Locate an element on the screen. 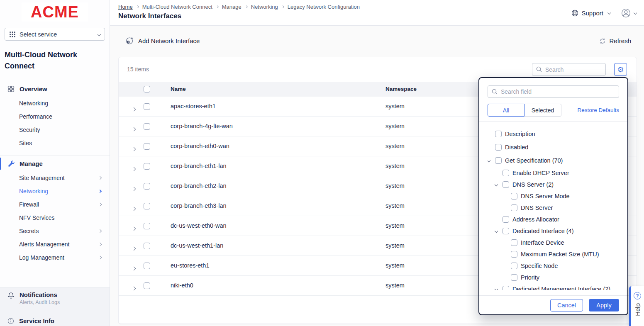 Image resolution: width=644 pixels, height=326 pixels. cancel-button: Cancel is located at coordinates (567, 305).